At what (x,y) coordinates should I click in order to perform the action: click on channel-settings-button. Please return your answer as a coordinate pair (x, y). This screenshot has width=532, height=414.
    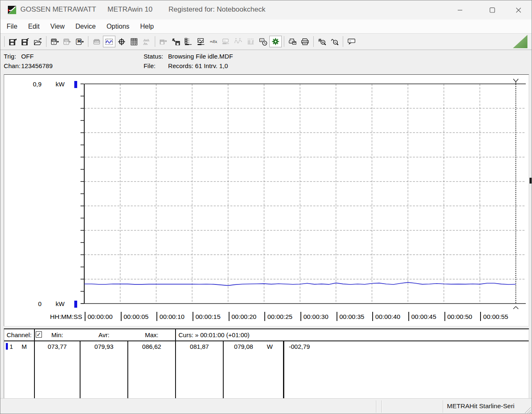
    Looking at the image, I should click on (188, 42).